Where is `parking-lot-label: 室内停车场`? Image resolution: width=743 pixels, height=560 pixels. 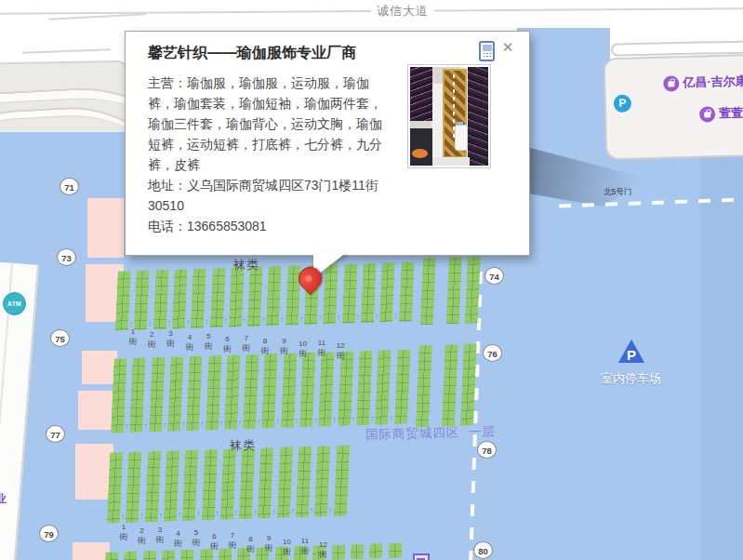
parking-lot-label: 室内停车场 is located at coordinates (630, 379).